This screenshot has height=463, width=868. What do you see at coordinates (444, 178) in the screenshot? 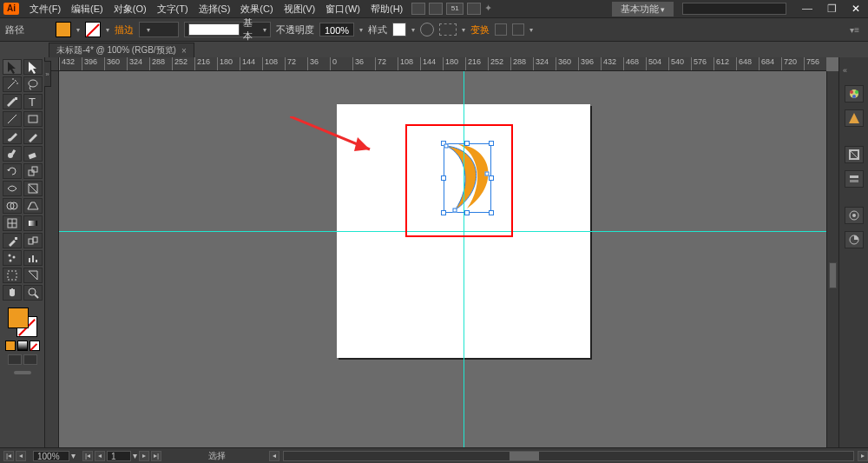
I see `selection-handle-w` at bounding box center [444, 178].